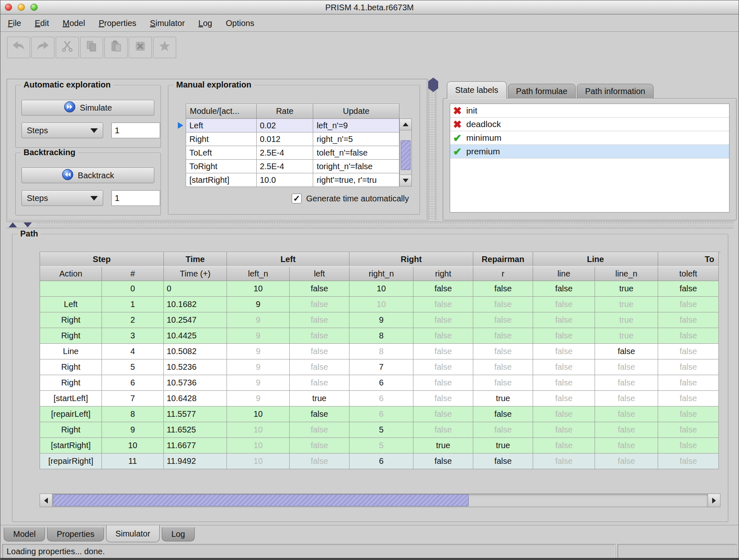 This screenshot has width=739, height=560. Describe the element at coordinates (406, 181) in the screenshot. I see `triangle-down-icon` at that location.